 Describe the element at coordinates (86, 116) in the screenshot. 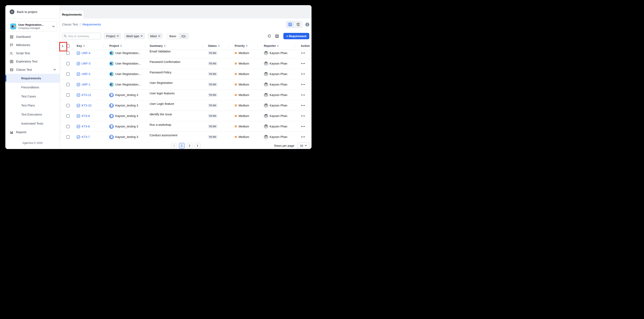

I see `issue-key-link: KT3-9` at that location.